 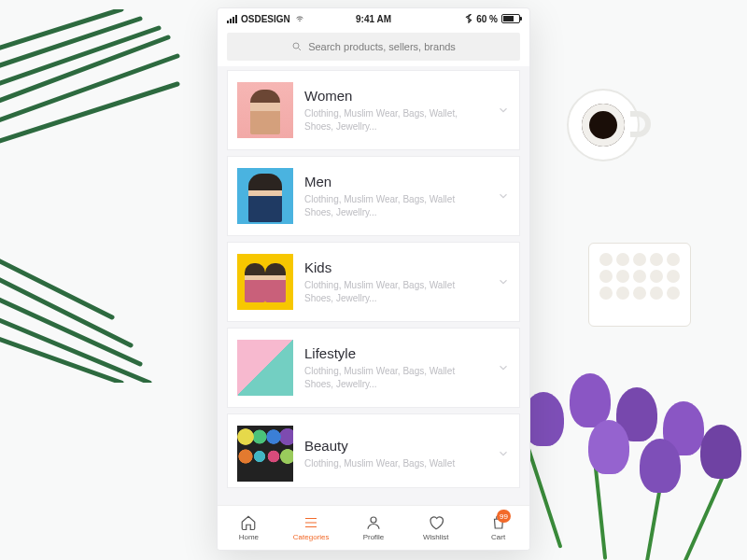 What do you see at coordinates (374, 196) in the screenshot?
I see `category-men: MenClothing, Muslim Wear, Bags, Wallet S…` at bounding box center [374, 196].